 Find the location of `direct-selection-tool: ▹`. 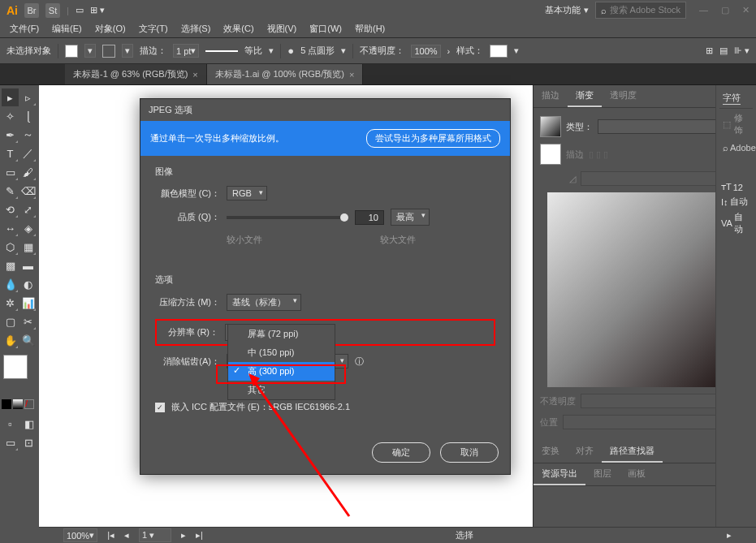

direct-selection-tool: ▹ is located at coordinates (28, 97).